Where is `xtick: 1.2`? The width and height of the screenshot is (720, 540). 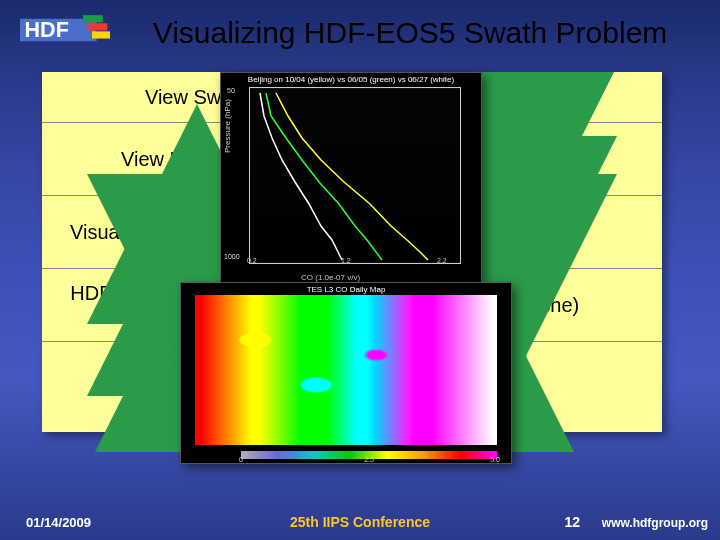
xtick: 1.2 is located at coordinates (346, 260).